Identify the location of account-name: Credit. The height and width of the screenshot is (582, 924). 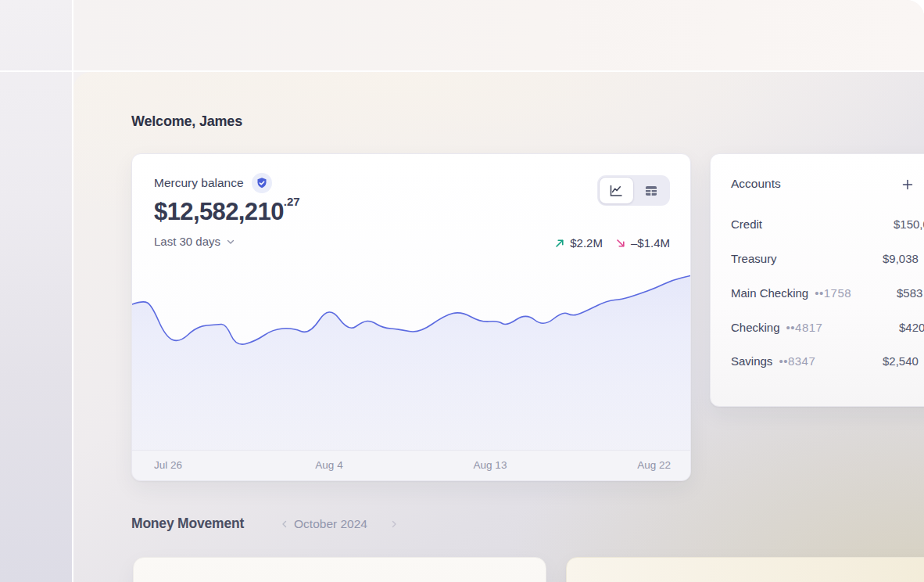
(750, 224).